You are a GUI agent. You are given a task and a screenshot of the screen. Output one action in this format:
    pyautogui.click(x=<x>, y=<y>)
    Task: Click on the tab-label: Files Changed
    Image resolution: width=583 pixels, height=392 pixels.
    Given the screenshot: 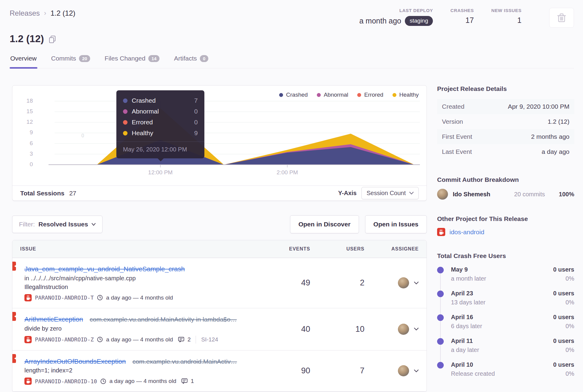 What is the action you would take?
    pyautogui.click(x=125, y=58)
    